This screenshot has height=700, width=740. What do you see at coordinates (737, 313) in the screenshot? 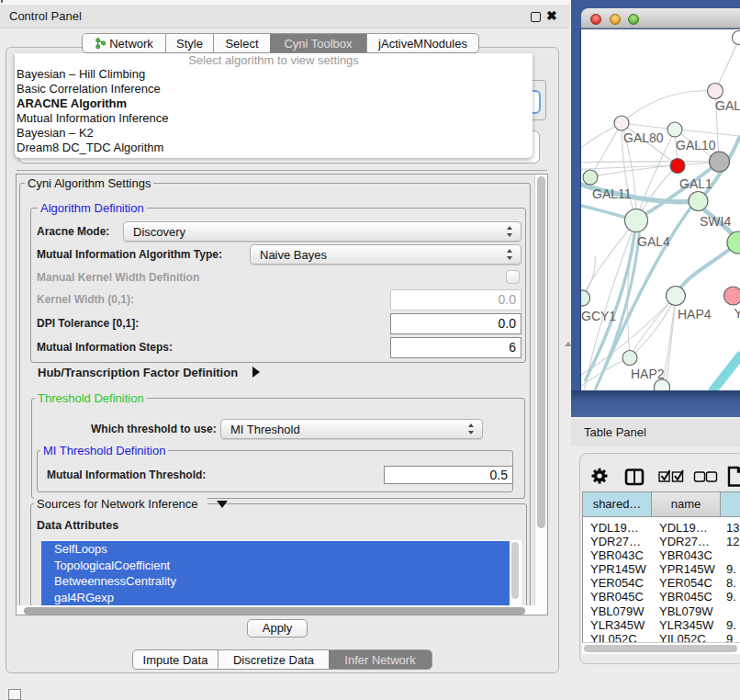
I see `svg-text: Y` at bounding box center [737, 313].